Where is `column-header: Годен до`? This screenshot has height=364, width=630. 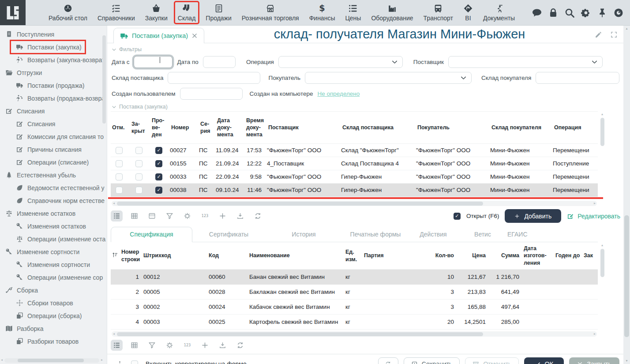
column-header: Годен до is located at coordinates (570, 255).